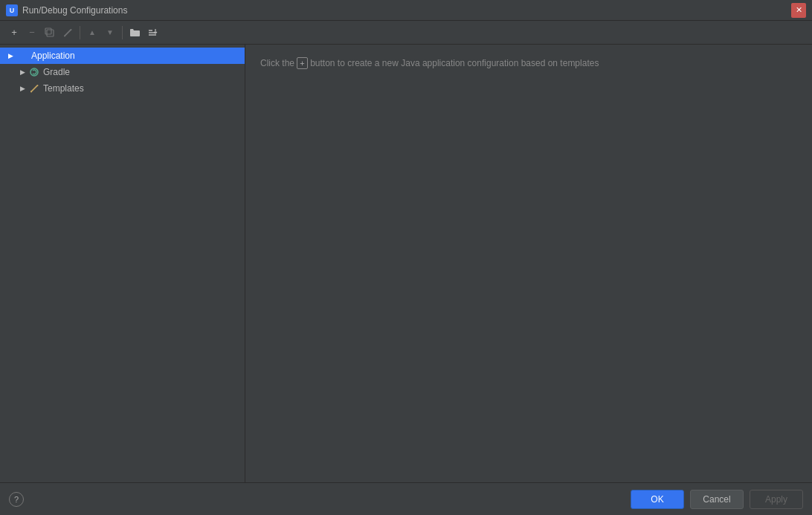 The image size is (812, 515). What do you see at coordinates (776, 499) in the screenshot?
I see `apply-button: Apply` at bounding box center [776, 499].